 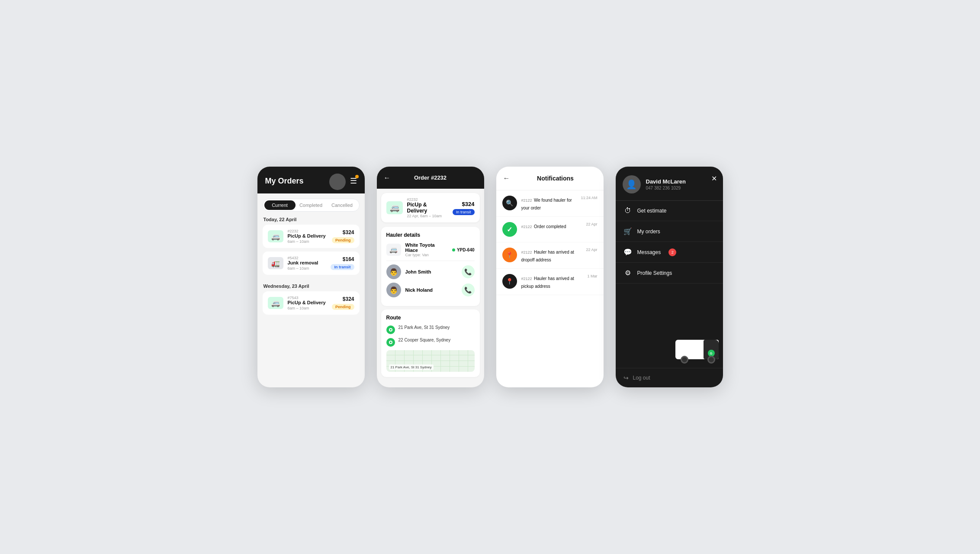 What do you see at coordinates (681, 184) in the screenshot?
I see `user-info: David McLaren 047 382 236 1029` at bounding box center [681, 184].